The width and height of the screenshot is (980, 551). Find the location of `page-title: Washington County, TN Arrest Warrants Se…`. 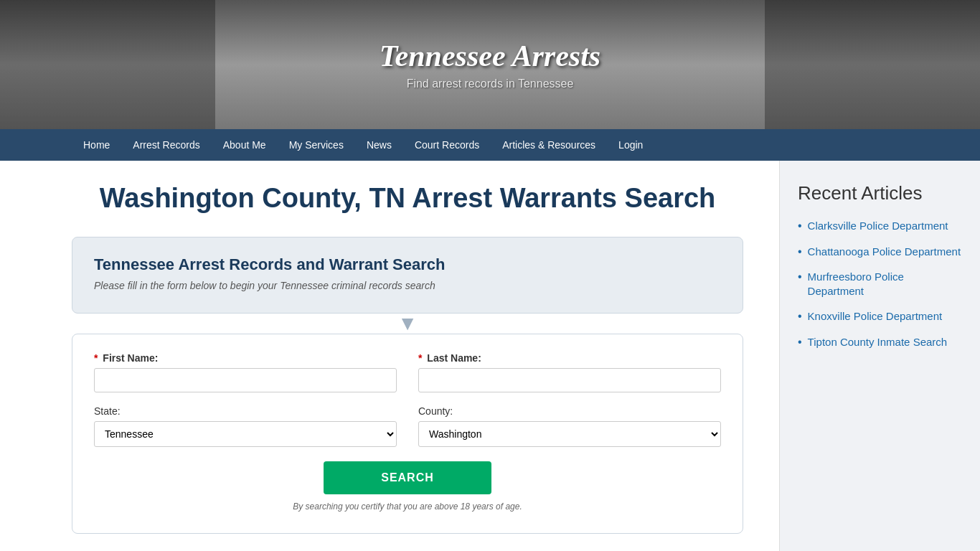

page-title: Washington County, TN Arrest Warrants Se… is located at coordinates (407, 199).